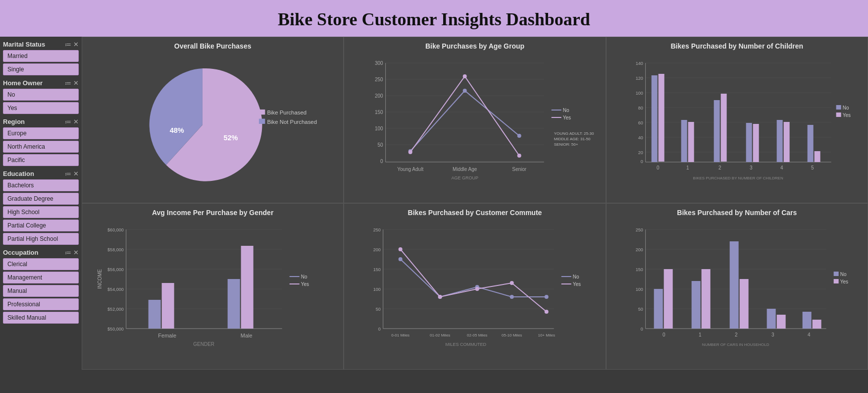 The image size is (868, 393). What do you see at coordinates (41, 253) in the screenshot?
I see `filter-header-occupation: Occupation≔✕` at bounding box center [41, 253].